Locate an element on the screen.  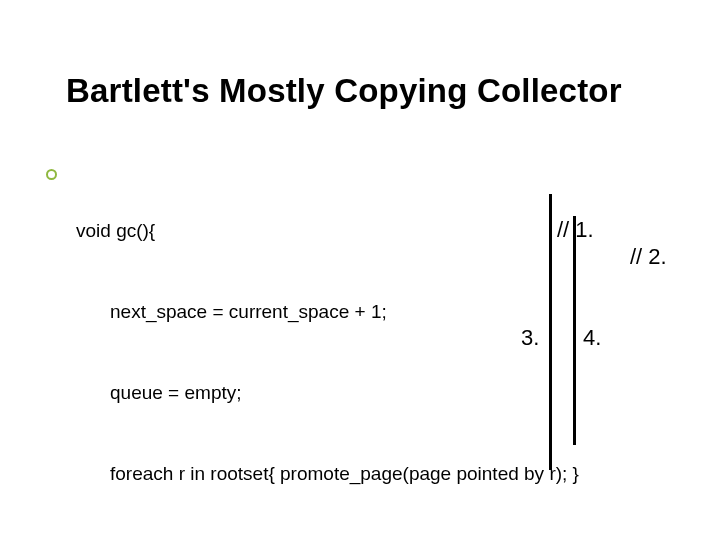
annotation-1: // 1. is located at coordinates (576, 230).